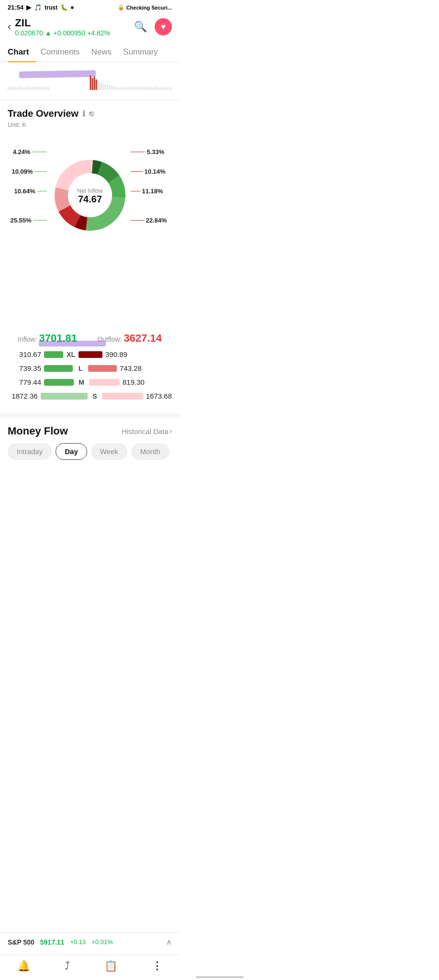 The width and height of the screenshot is (439, 980). I want to click on status-time: 21:54, so click(15, 8).